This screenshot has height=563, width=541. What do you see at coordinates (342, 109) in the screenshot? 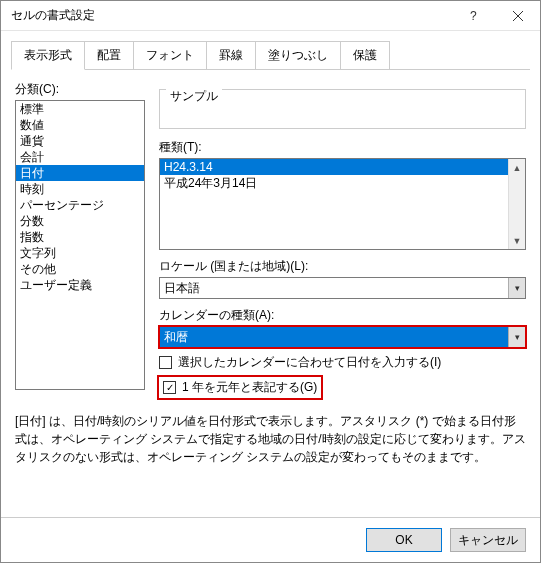
I see `sample-box: サンプル` at bounding box center [342, 109].